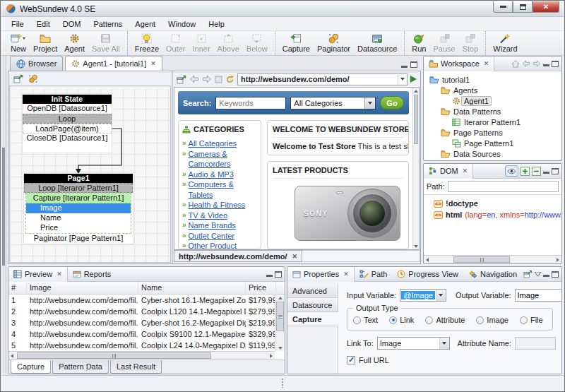  Describe the element at coordinates (4, 206) in the screenshot. I see `fast-view-thumb` at that location.